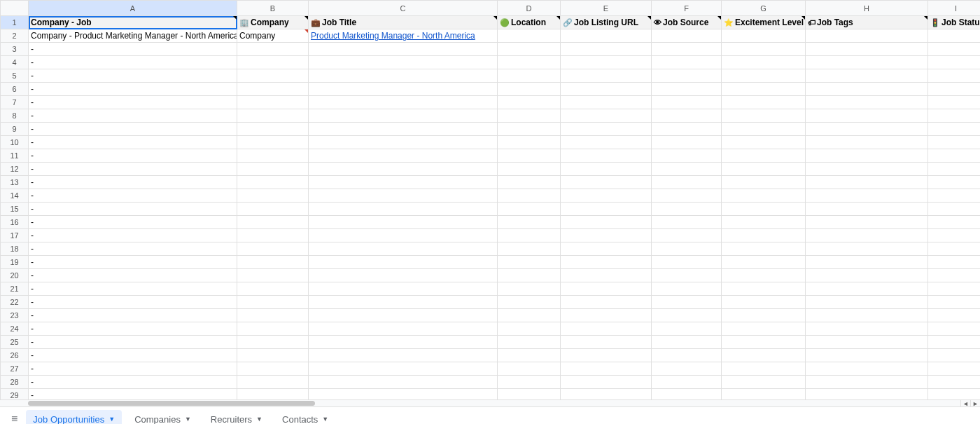  What do you see at coordinates (403, 170) in the screenshot?
I see `cell-C12` at bounding box center [403, 170].